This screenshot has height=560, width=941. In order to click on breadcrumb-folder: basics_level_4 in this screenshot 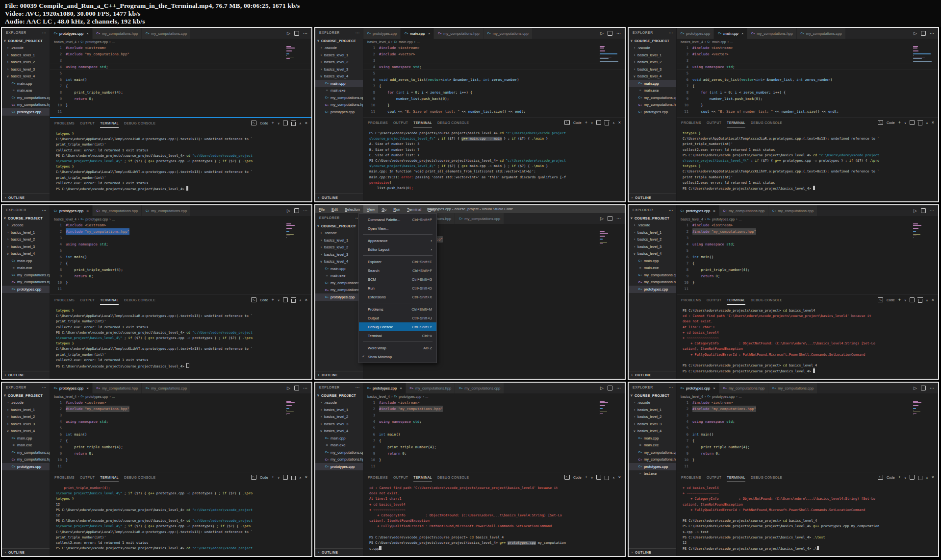, I will do `click(65, 219)`.